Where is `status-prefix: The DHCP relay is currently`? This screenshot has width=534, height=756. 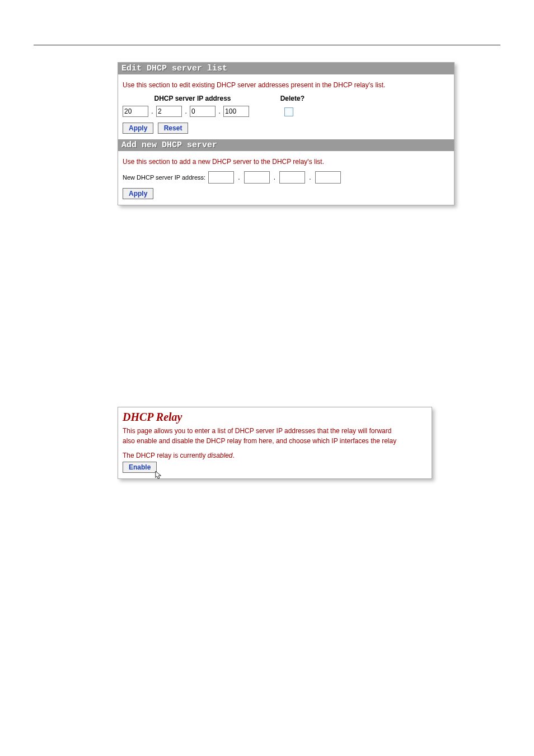
status-prefix: The DHCP relay is currently is located at coordinates (165, 456).